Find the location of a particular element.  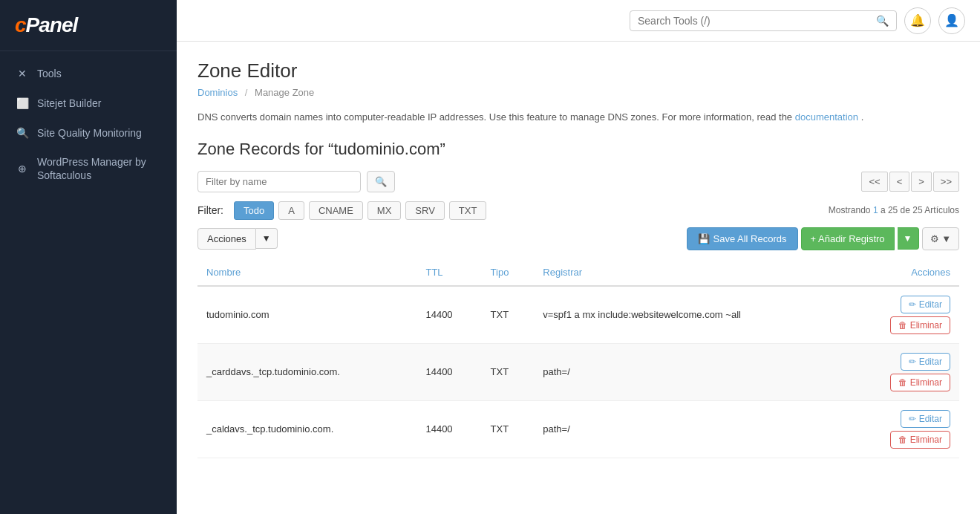

filter-tabs-container: Filter: Todo A CNAME MX SRV TXT is located at coordinates (342, 211).